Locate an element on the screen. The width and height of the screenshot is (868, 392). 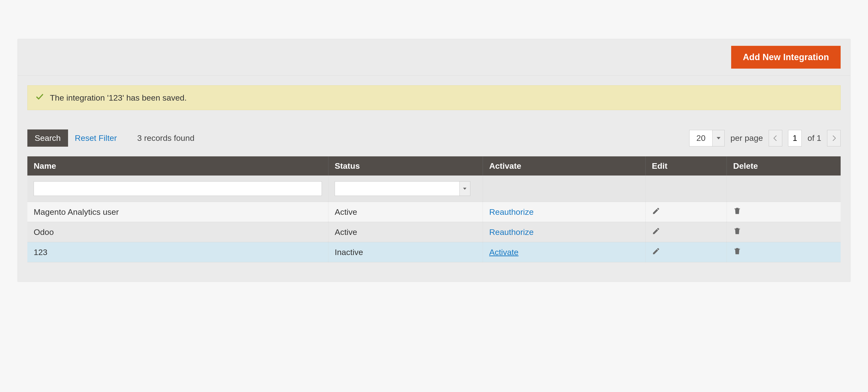
status-filter-select is located at coordinates (402, 189).